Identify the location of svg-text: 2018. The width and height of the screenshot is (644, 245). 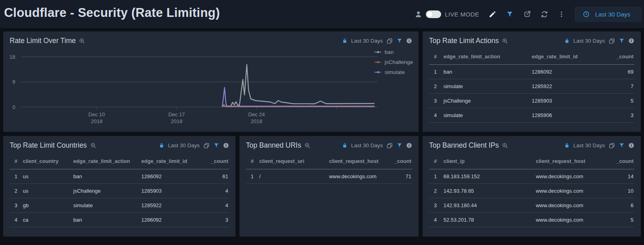
(257, 121).